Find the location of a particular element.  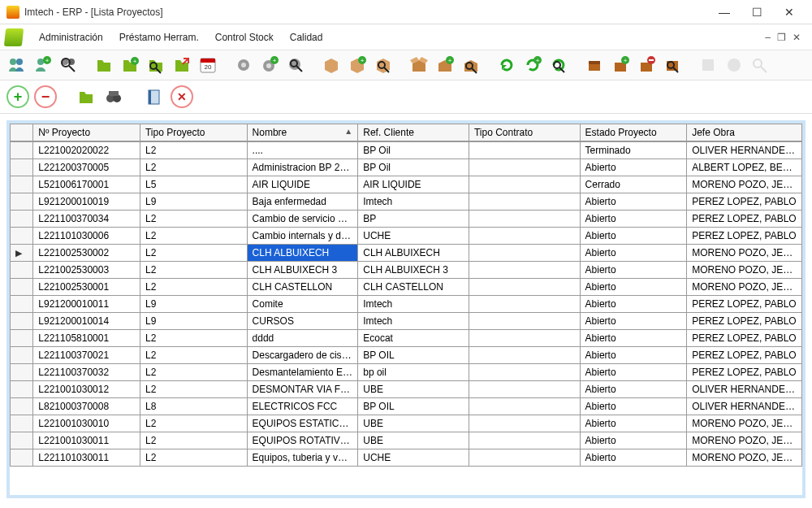

cell-num: L521006170001 is located at coordinates (87, 185).